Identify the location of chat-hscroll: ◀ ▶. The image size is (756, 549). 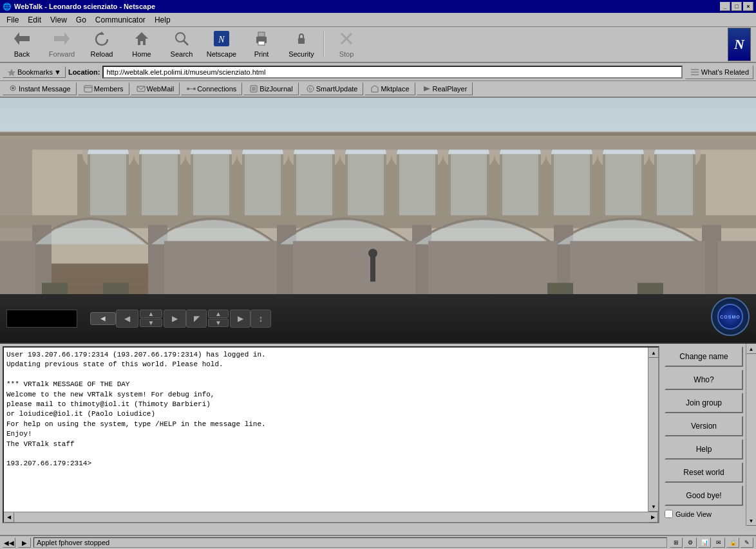
(331, 517).